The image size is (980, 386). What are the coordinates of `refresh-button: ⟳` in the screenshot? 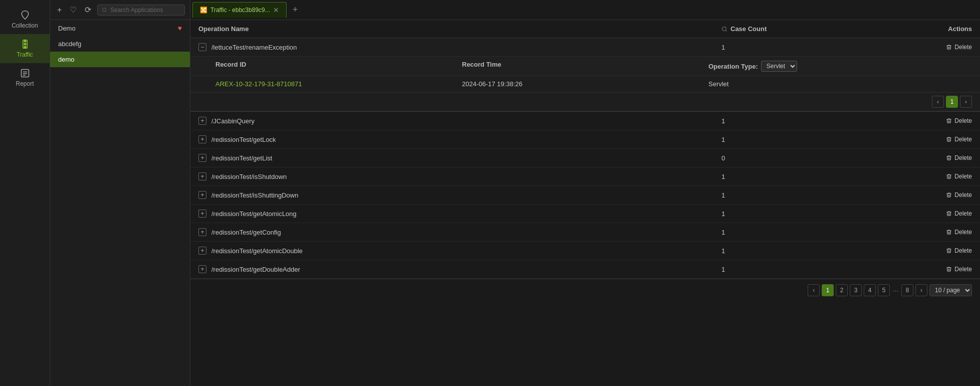 It's located at (88, 10).